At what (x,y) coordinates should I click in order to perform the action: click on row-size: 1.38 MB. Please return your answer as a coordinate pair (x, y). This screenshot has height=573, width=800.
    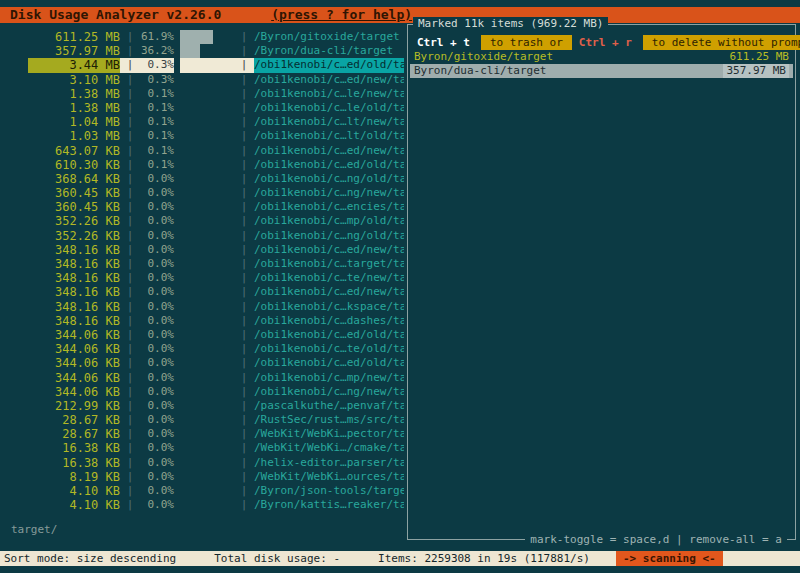
    Looking at the image, I should click on (74, 94).